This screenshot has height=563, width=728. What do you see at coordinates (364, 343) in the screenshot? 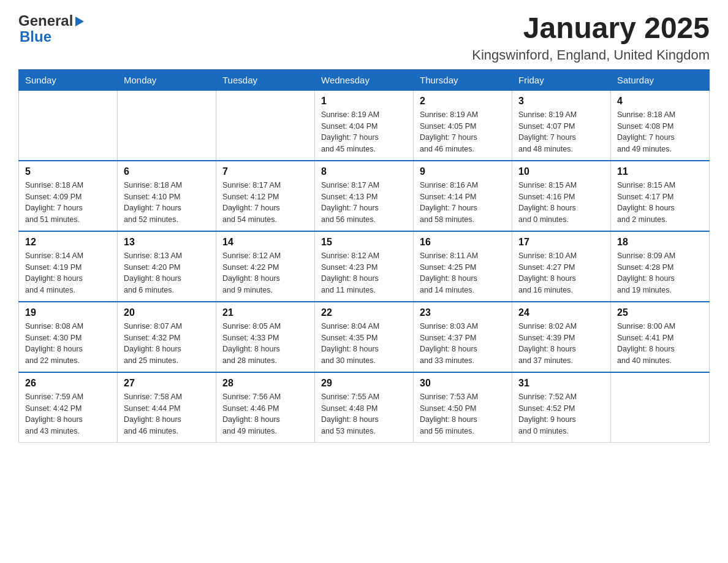
I see `day-info: Sunrise: 8:04 AM Sunset: 4:35 PM Dayligh…` at bounding box center [364, 343].